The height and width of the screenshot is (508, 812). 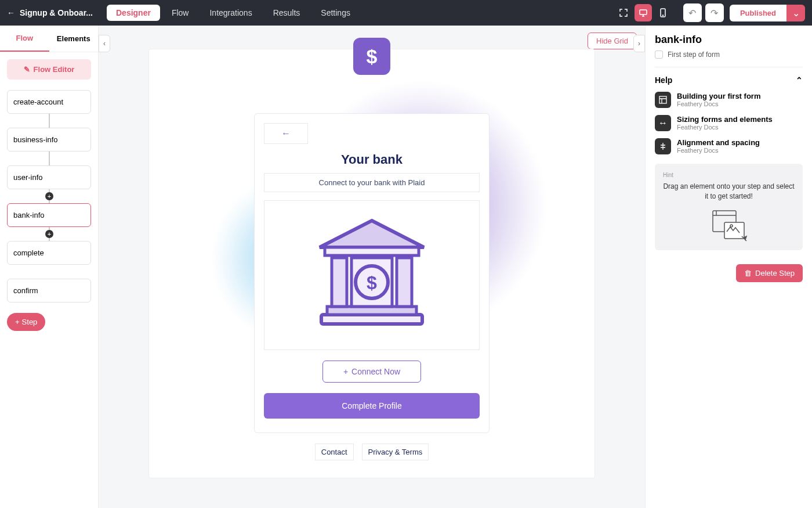 What do you see at coordinates (286, 134) in the screenshot?
I see `form-back-button: ←` at bounding box center [286, 134].